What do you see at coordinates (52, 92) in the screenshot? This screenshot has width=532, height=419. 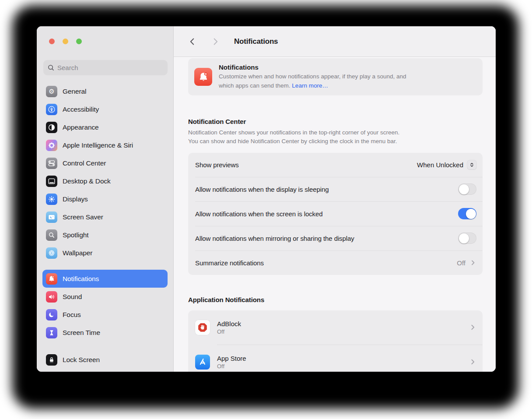 I see `gear-icon: ⚙` at bounding box center [52, 92].